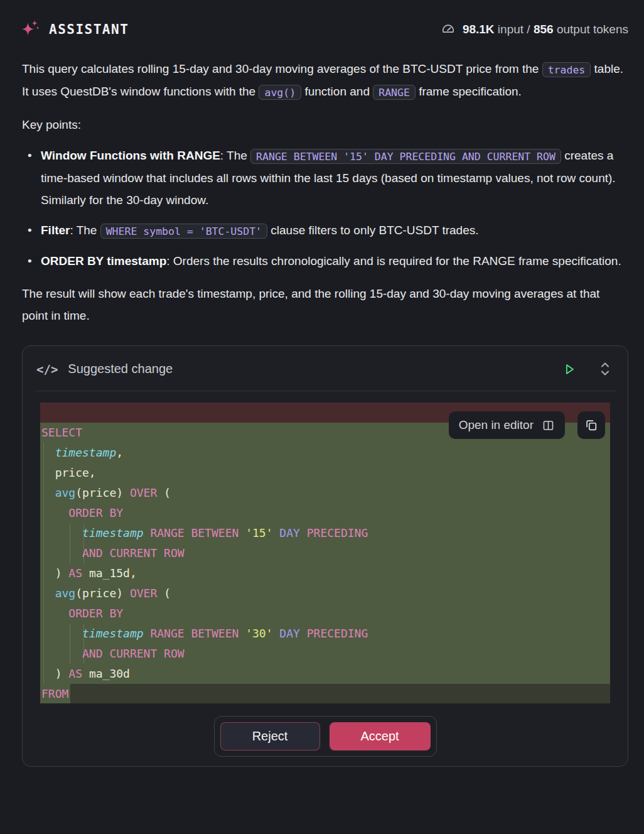 The width and height of the screenshot is (644, 834). What do you see at coordinates (270, 736) in the screenshot?
I see `reject-button: Reject` at bounding box center [270, 736].